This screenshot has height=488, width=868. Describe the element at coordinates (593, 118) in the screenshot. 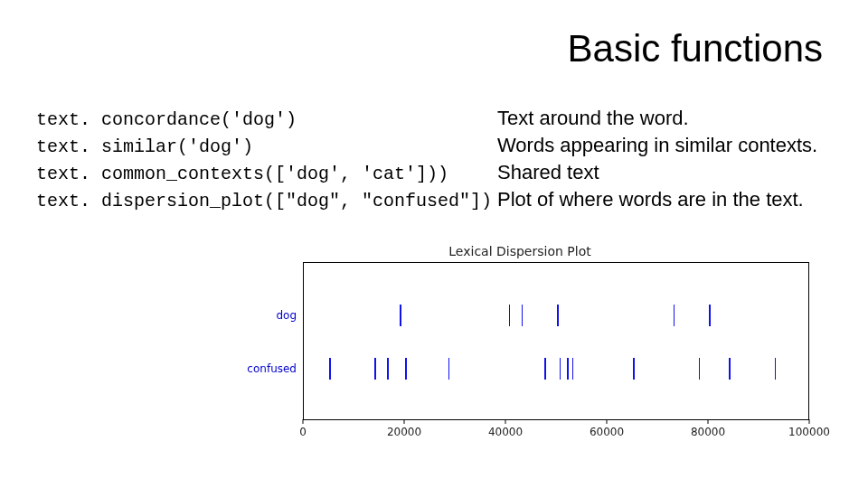

I see `code-description: Text around the word.` at that location.